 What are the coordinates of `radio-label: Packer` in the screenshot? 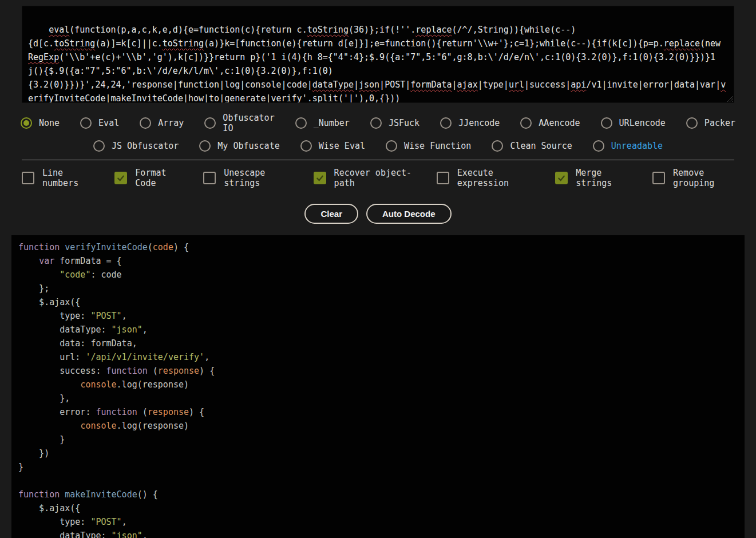 It's located at (720, 123).